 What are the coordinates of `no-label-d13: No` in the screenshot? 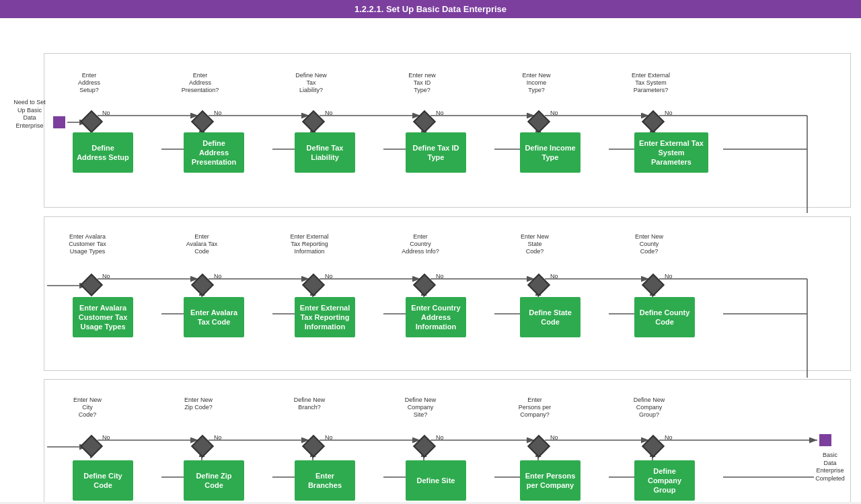 It's located at (106, 437).